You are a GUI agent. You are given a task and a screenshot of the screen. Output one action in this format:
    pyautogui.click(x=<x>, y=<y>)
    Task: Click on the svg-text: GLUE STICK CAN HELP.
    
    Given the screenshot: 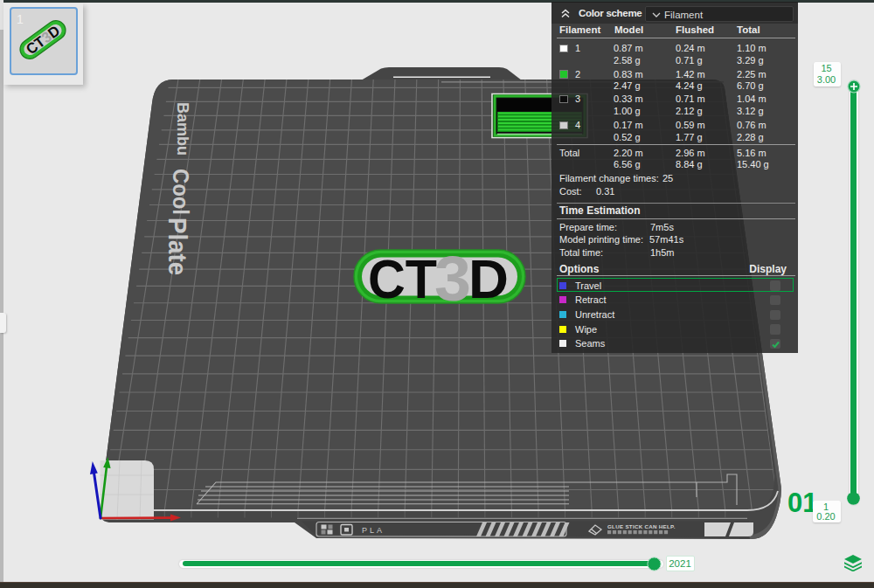 What is the action you would take?
    pyautogui.click(x=642, y=526)
    